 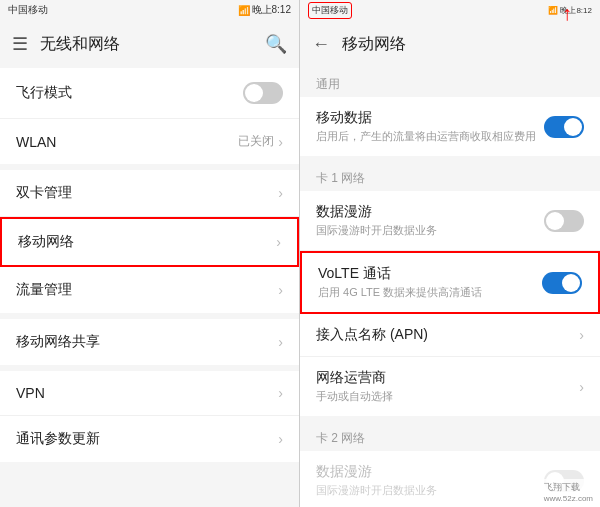 I want to click on menu-section-4: VPN › 通讯参数更新 ›, so click(x=150, y=416).